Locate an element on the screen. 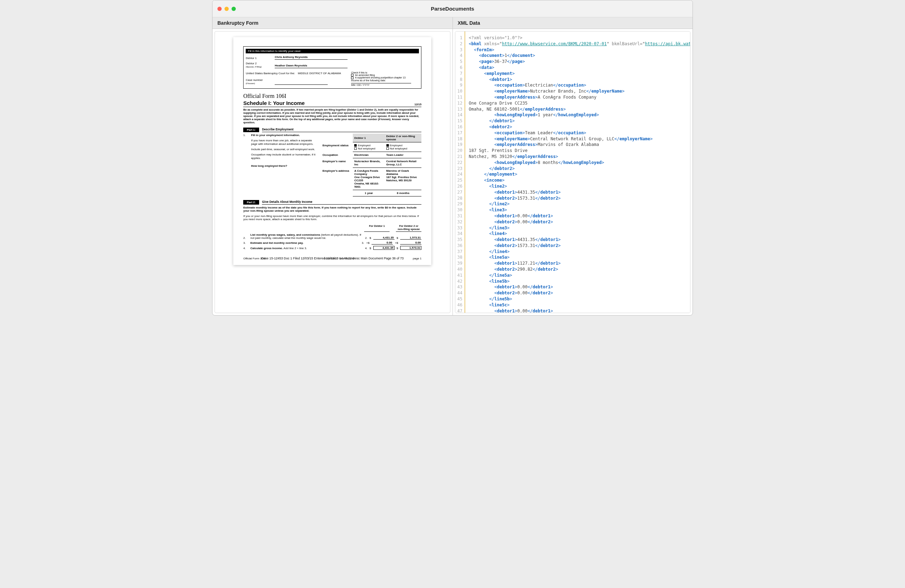 This screenshot has width=905, height=588. identify-box: Fill in this information to identify you… is located at coordinates (332, 68).